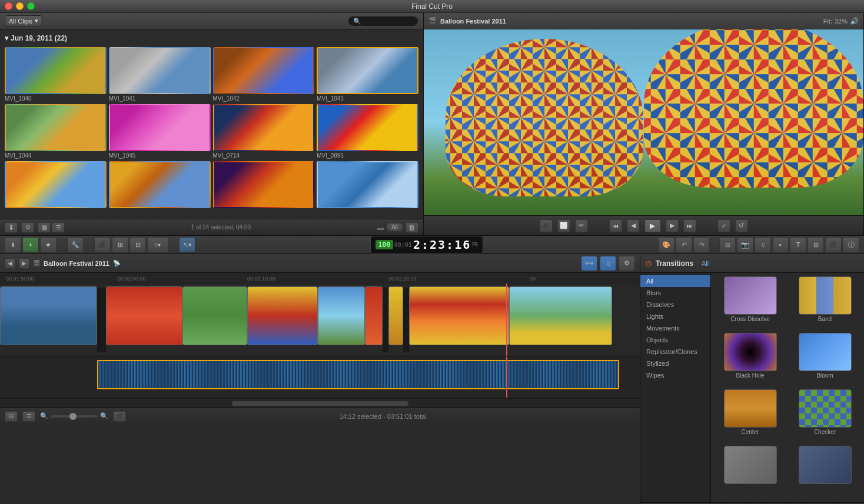  What do you see at coordinates (676, 281) in the screenshot?
I see `category-all: All` at bounding box center [676, 281].